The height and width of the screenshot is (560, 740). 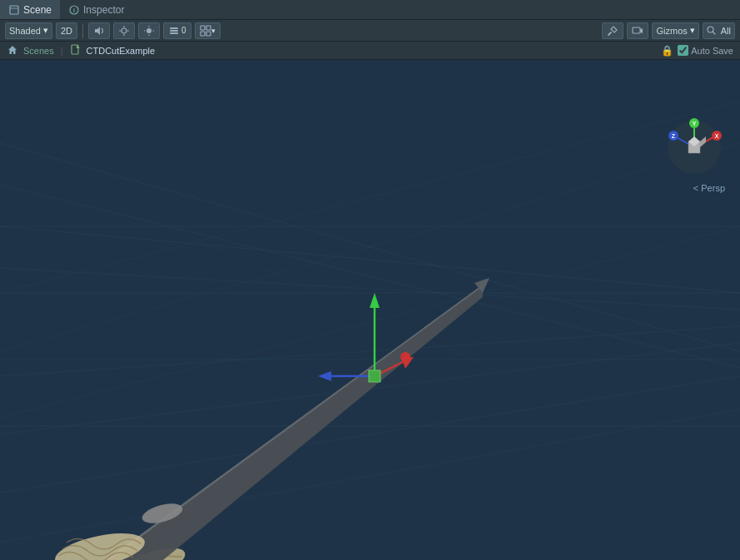 What do you see at coordinates (706, 50) in the screenshot?
I see `auto-save-toggle: Auto Save` at bounding box center [706, 50].